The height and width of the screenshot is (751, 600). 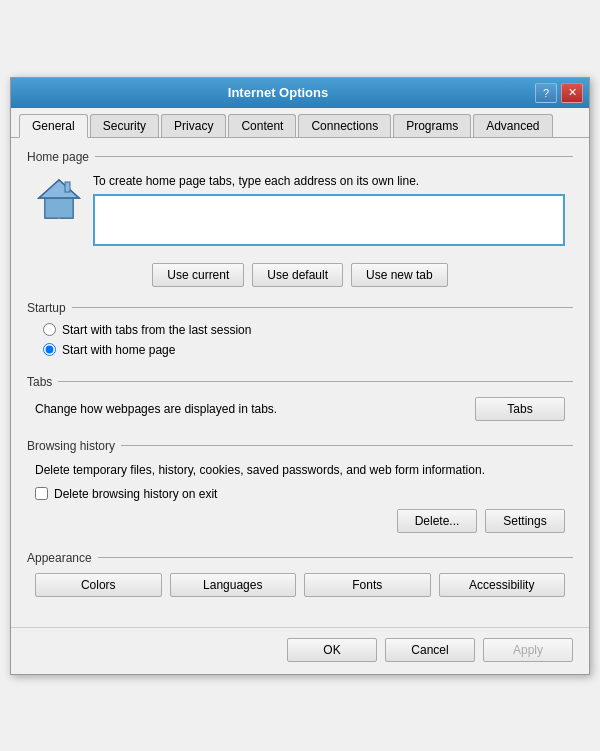 I want to click on use-current-button: Use current, so click(x=198, y=275).